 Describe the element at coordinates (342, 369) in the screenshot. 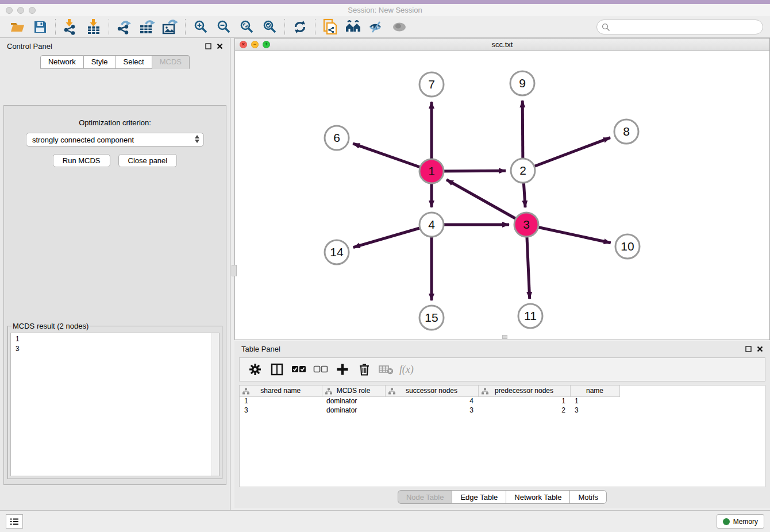

I see `add-row-icon` at that location.